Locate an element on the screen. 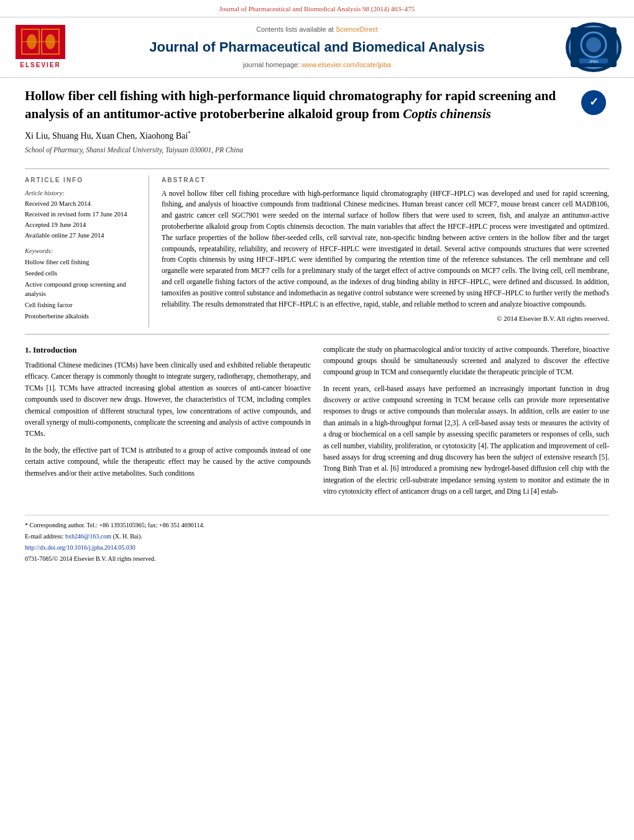  intro-paragraph-4: In recent years, cell-based assays have … is located at coordinates (466, 440).